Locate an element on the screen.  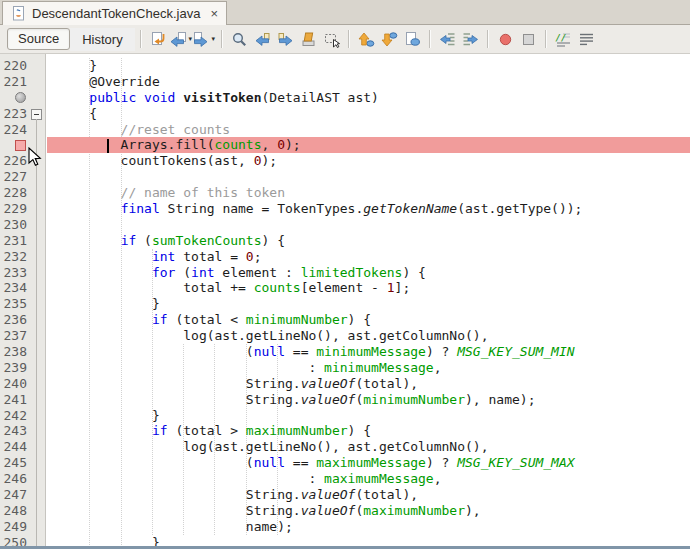
gutter-line-229: 229 is located at coordinates (22, 209).